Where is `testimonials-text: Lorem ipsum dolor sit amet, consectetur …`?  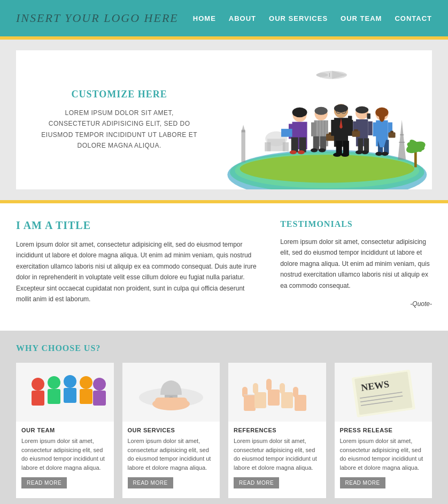 testimonials-text: Lorem ipsum dolor sit amet, consectetur … is located at coordinates (356, 264).